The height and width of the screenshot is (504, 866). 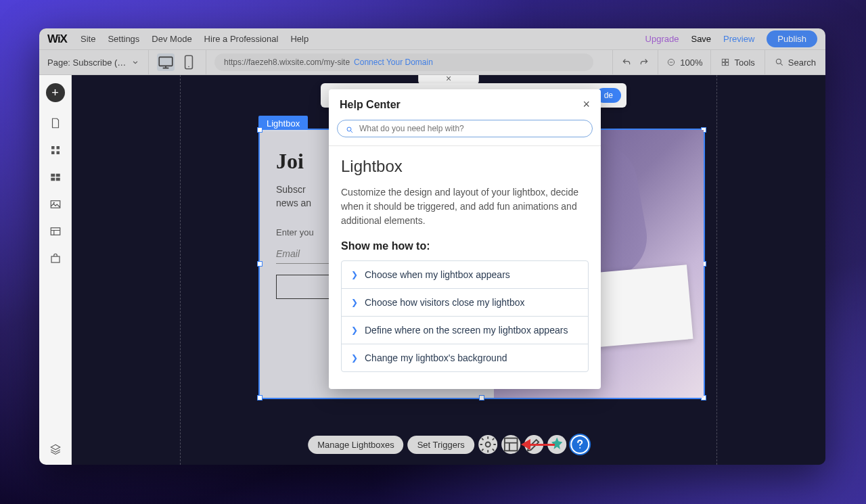 I want to click on help-item-label: Change my lightbox's background, so click(x=436, y=358).